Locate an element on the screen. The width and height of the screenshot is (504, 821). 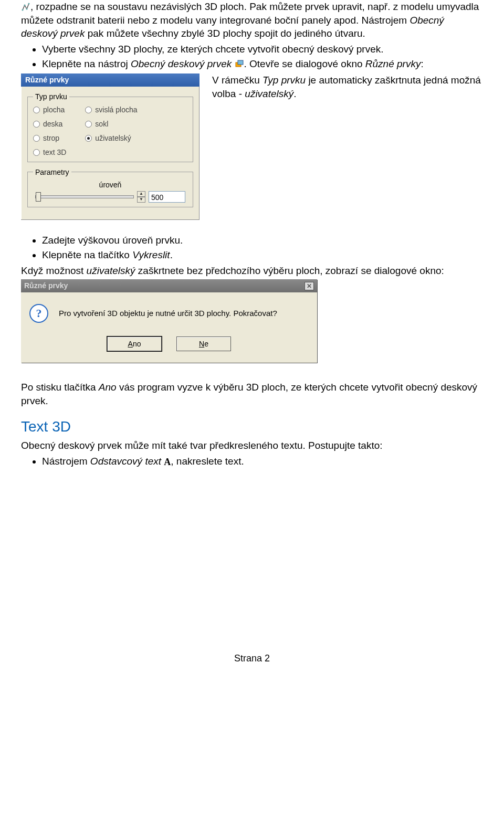
radio-svisla-plocha: svislá plocha is located at coordinates (111, 110).